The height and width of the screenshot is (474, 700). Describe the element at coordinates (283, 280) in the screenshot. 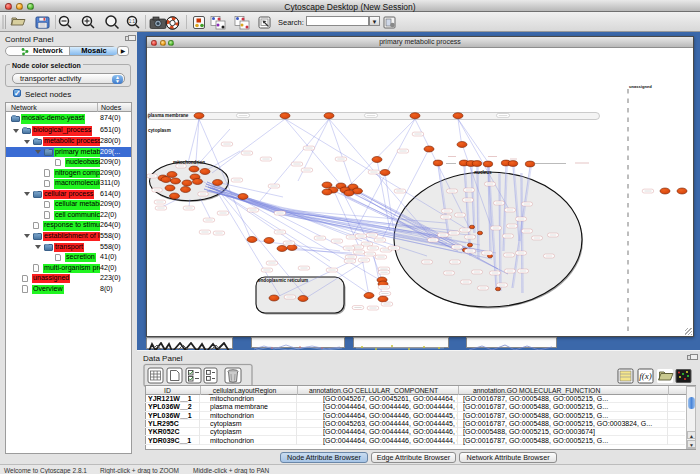

I see `svg-text: endoplasmic reticulum` at that location.